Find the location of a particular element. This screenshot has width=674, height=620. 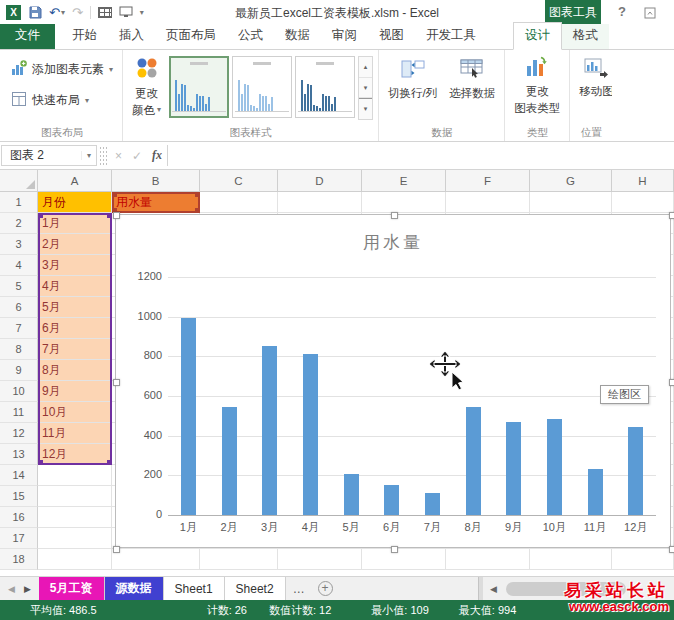

excel-app-icon: X is located at coordinates (14, 12).